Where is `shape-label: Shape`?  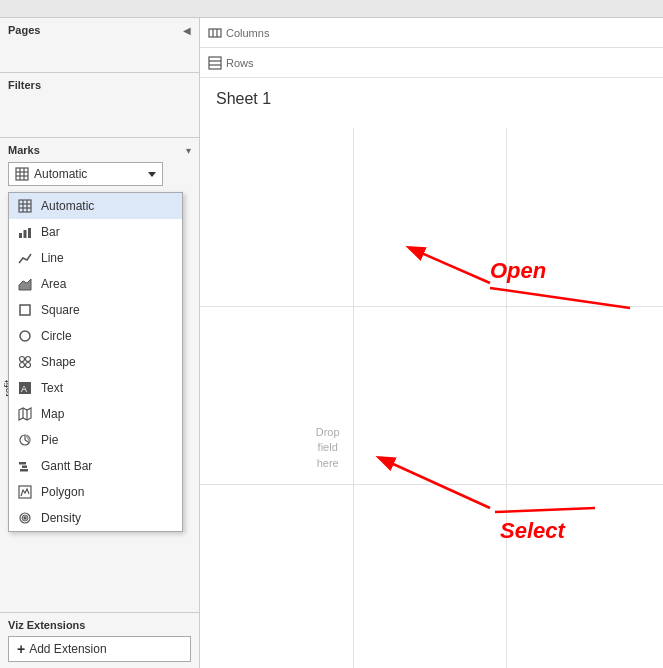 shape-label: Shape is located at coordinates (58, 362).